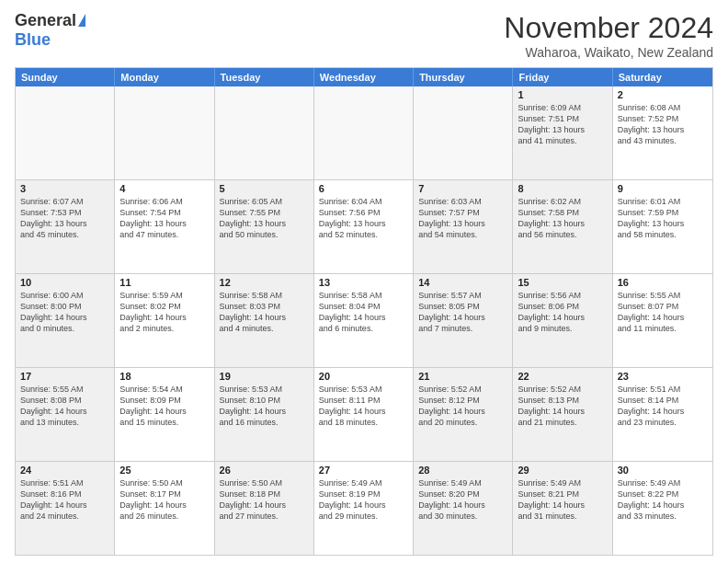 This screenshot has width=728, height=563. Describe the element at coordinates (64, 407) in the screenshot. I see `cell-info: Sunrise: 5:55 AM Sunset: 8:08 PM Dayligh…` at that location.